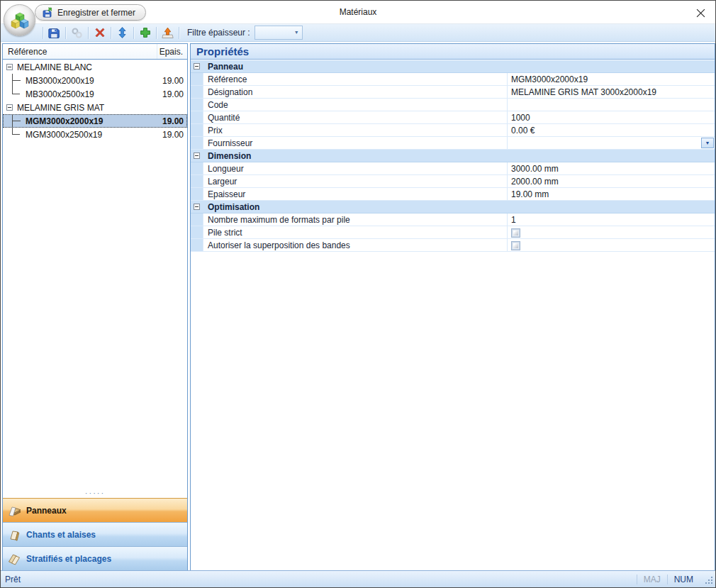 The width and height of the screenshot is (716, 588). I want to click on properties-title: Propriétés, so click(452, 52).